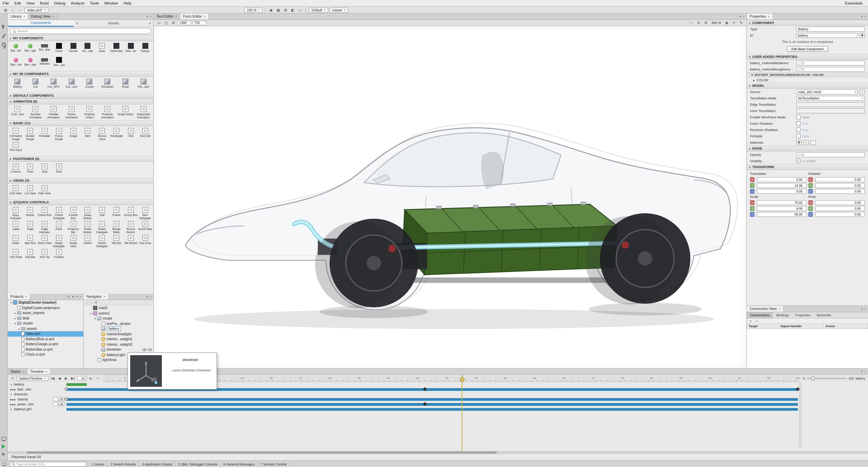 The image size is (868, 467). Describe the element at coordinates (66, 378) in the screenshot. I see `play-icon: ▶` at that location.